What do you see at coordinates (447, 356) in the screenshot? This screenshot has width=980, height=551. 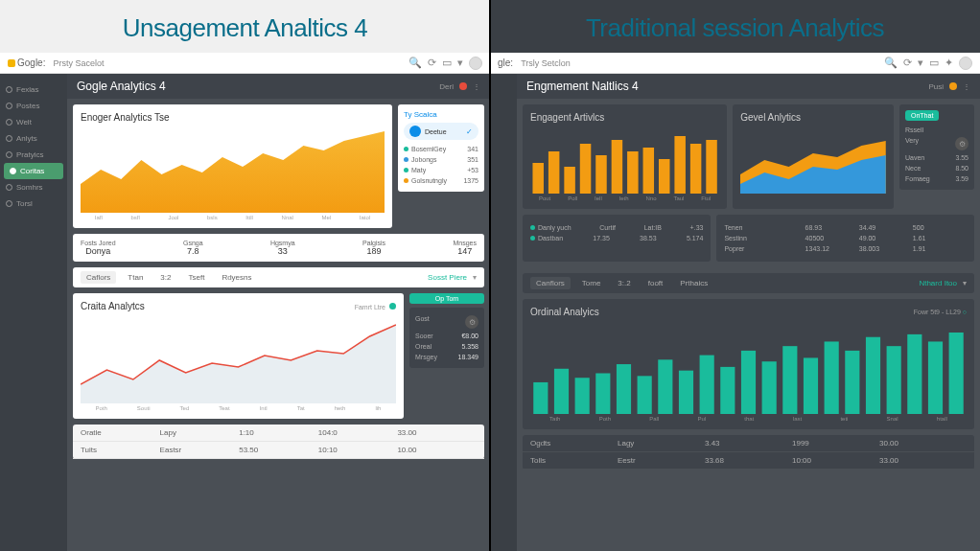 I see `stat-line: Mrsgey18.349` at bounding box center [447, 356].